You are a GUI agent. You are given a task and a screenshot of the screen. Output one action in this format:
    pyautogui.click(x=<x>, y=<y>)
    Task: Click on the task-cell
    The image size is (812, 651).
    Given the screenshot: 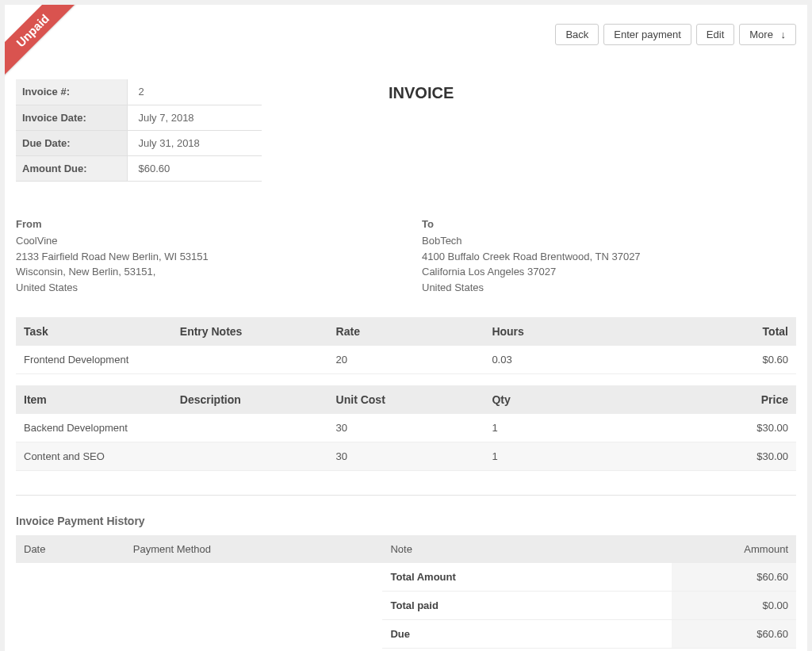 What is the action you would take?
    pyautogui.click(x=251, y=360)
    